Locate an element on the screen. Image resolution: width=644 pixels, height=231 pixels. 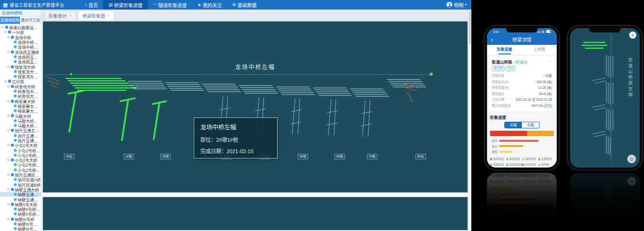
tree-node: ⊟ 旭开互通主线桥 is located at coordinates (21, 130).